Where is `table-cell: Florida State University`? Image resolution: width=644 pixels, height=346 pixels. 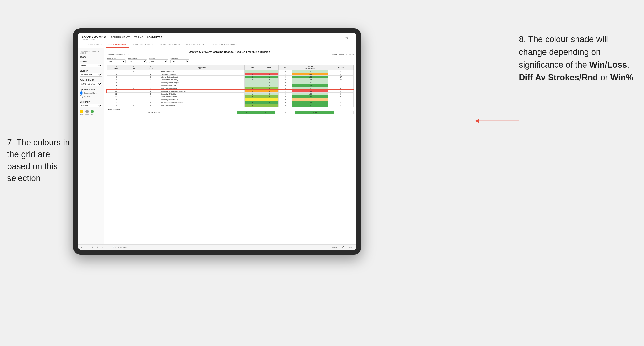 table-cell: Florida State University is located at coordinates (202, 80).